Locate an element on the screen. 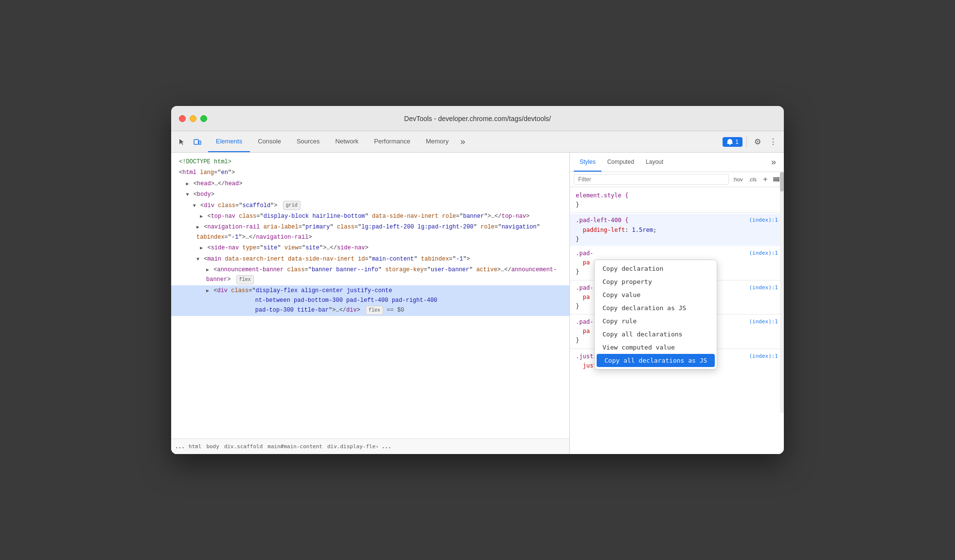  add-style-rule: + is located at coordinates (765, 179).